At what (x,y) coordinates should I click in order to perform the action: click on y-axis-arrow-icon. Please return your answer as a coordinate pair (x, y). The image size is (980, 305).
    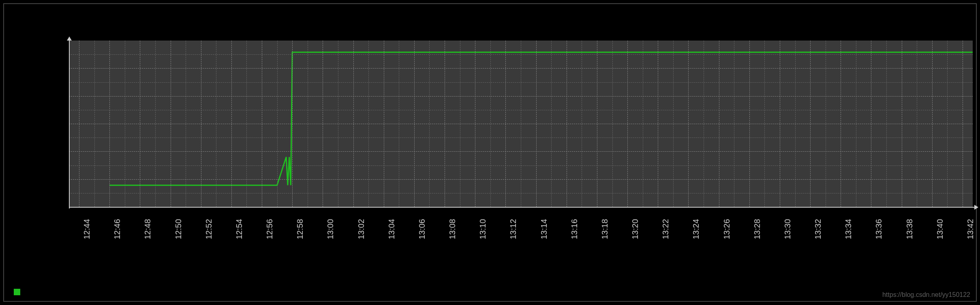
    Looking at the image, I should click on (69, 39).